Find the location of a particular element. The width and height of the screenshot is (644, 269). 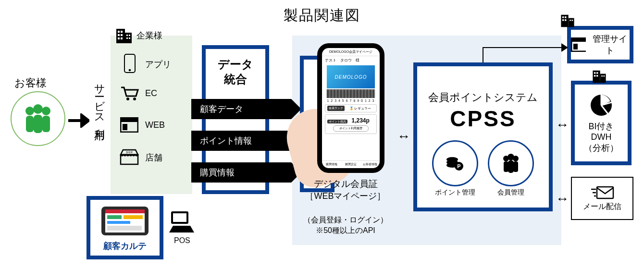

connector-arrowhead is located at coordinates (565, 49).